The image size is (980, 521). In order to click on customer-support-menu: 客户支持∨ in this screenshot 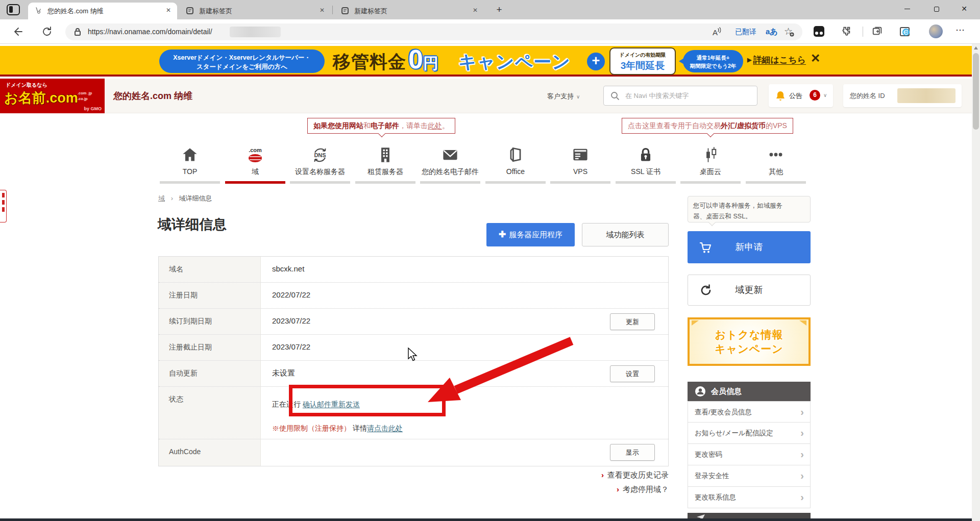, I will do `click(564, 96)`.